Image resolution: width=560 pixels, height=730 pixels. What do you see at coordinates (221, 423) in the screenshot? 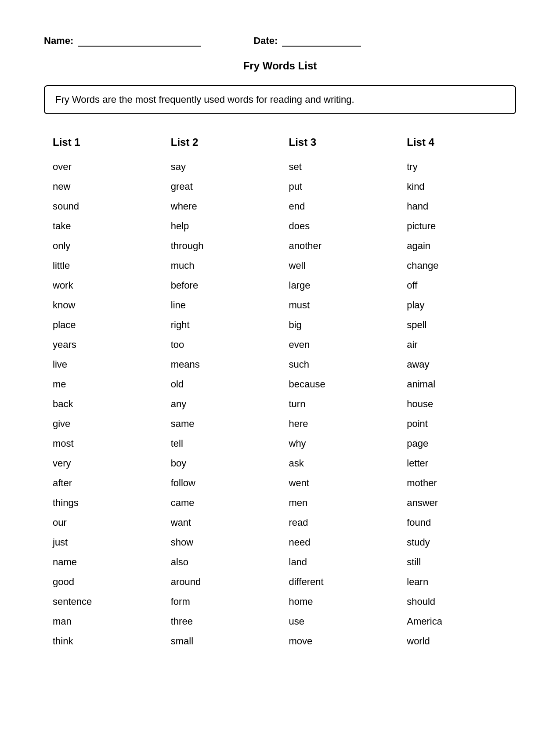
I see `list-item: same` at bounding box center [221, 423].